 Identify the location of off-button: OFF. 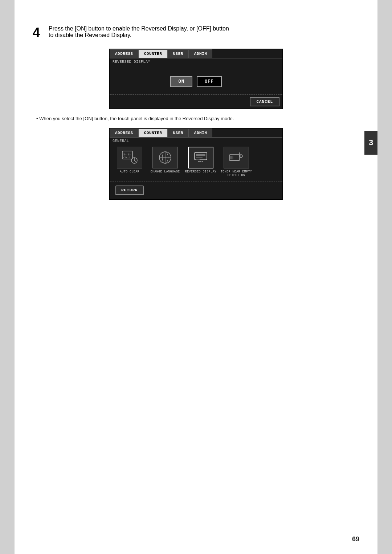
(209, 82).